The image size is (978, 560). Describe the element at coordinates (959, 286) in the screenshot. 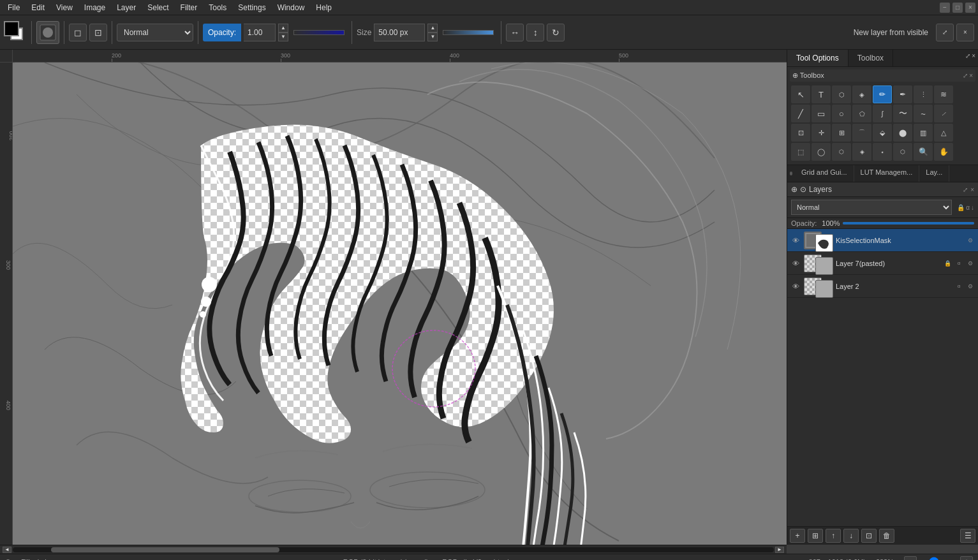

I see `layer-alpha-btn-2: α` at that location.